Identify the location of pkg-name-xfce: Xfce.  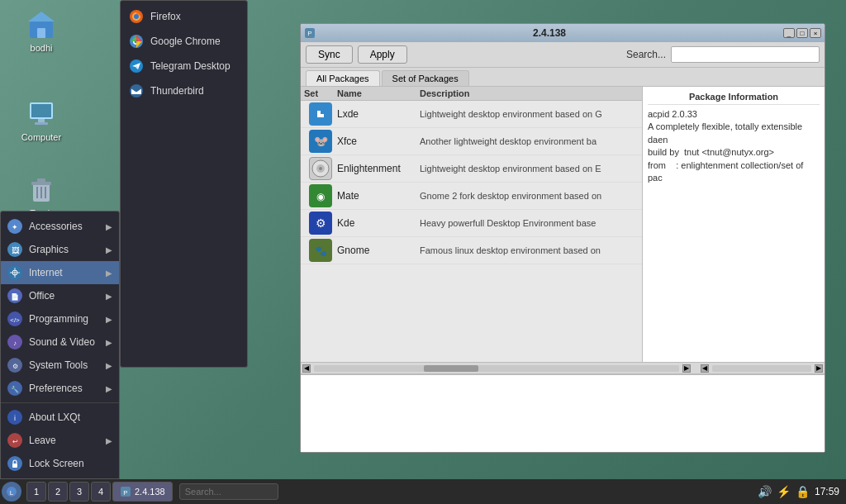
(378, 141).